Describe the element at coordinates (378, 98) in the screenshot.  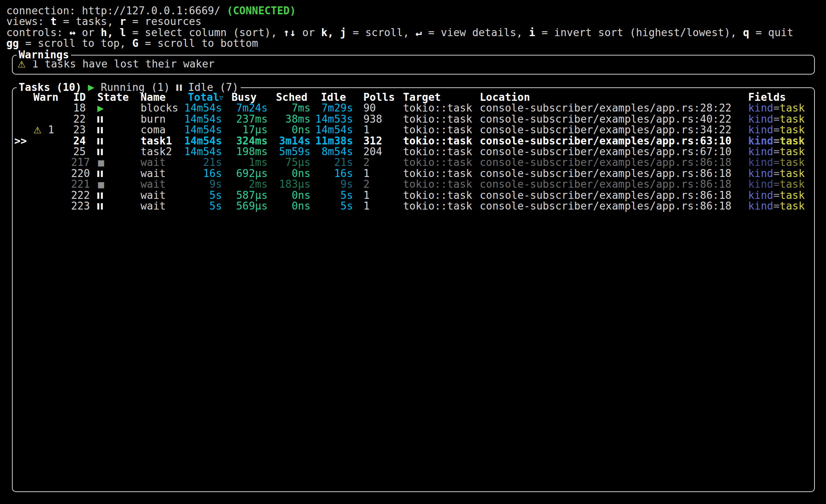
I see `column-header-polls: Polls` at that location.